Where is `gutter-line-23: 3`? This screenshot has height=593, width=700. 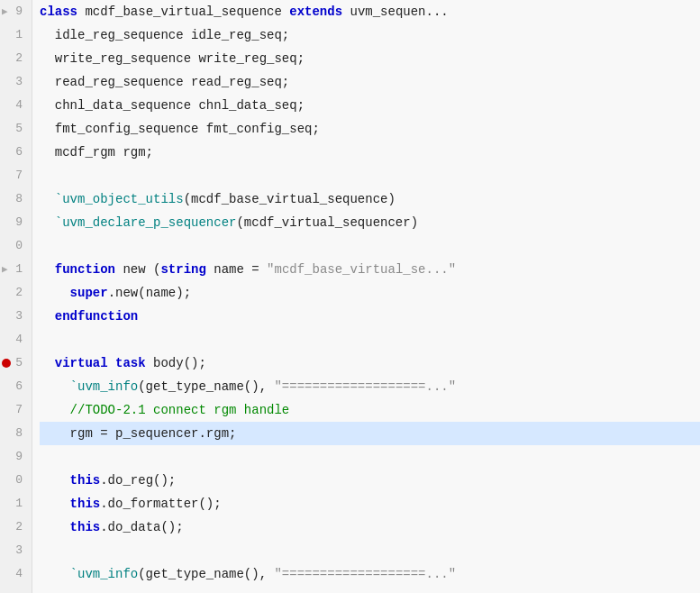
gutter-line-23: 3 is located at coordinates (13, 551).